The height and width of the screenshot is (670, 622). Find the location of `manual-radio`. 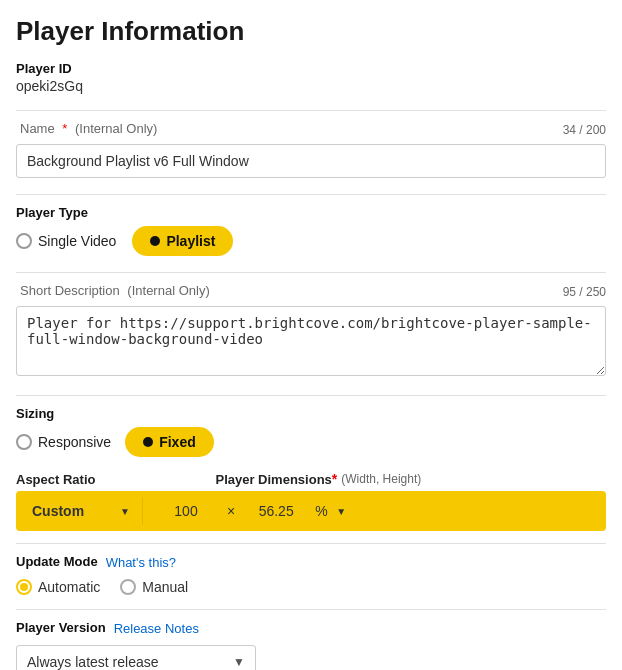

manual-radio is located at coordinates (128, 587).